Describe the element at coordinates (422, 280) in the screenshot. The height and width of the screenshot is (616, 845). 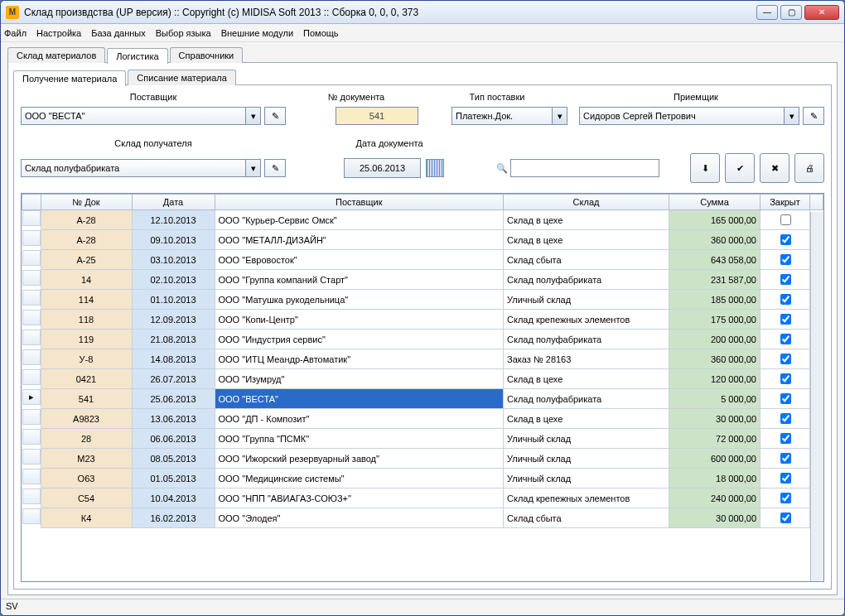
I see `table-row: 1402.10.2013ООО "Группа компаний Старт"С…` at that location.